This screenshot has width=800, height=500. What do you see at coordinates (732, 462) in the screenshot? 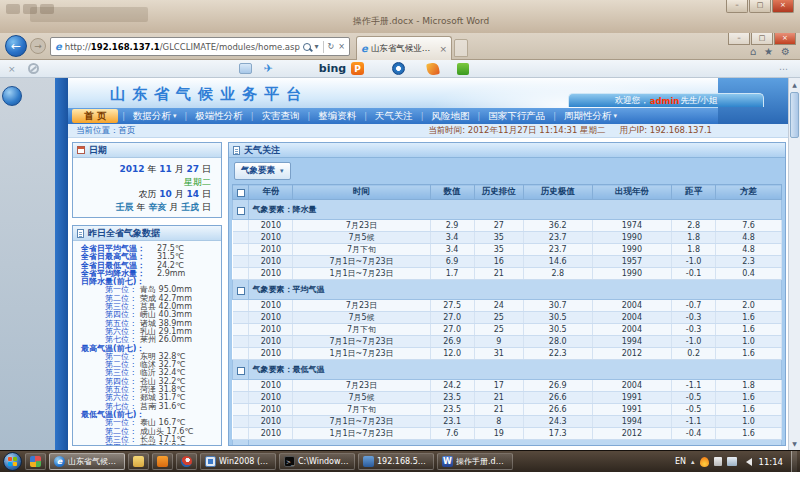
I see `network-icon` at bounding box center [732, 462].